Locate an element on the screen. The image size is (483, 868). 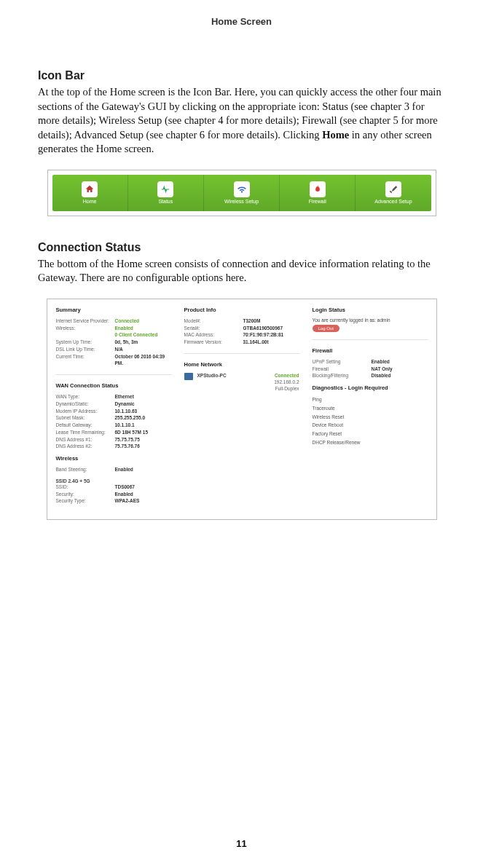
page-header: Home Screen is located at coordinates (242, 22).